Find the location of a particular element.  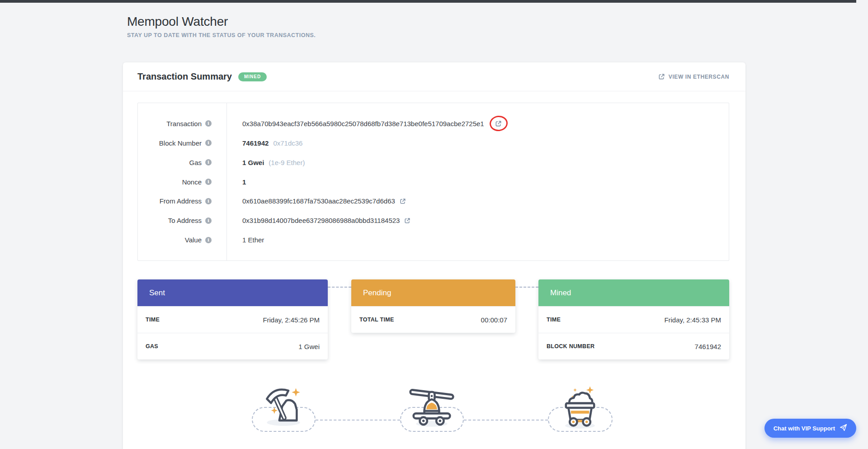

block-number-value: 7461942 is located at coordinates (255, 143).